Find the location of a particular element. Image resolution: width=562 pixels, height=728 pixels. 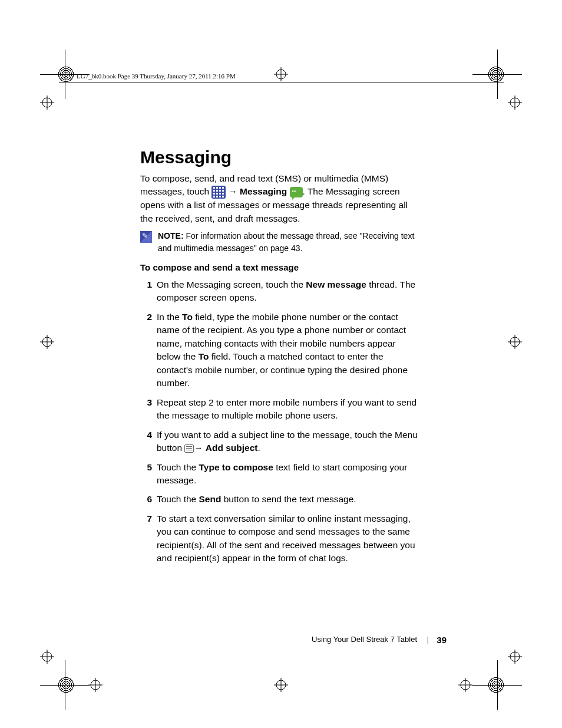

menu-button-icon is located at coordinates (189, 449).